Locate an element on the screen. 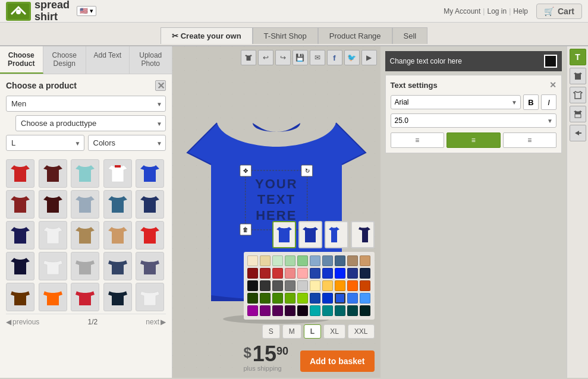 This screenshot has height=379, width=588. text-settings-close-button: ✕ is located at coordinates (553, 85).